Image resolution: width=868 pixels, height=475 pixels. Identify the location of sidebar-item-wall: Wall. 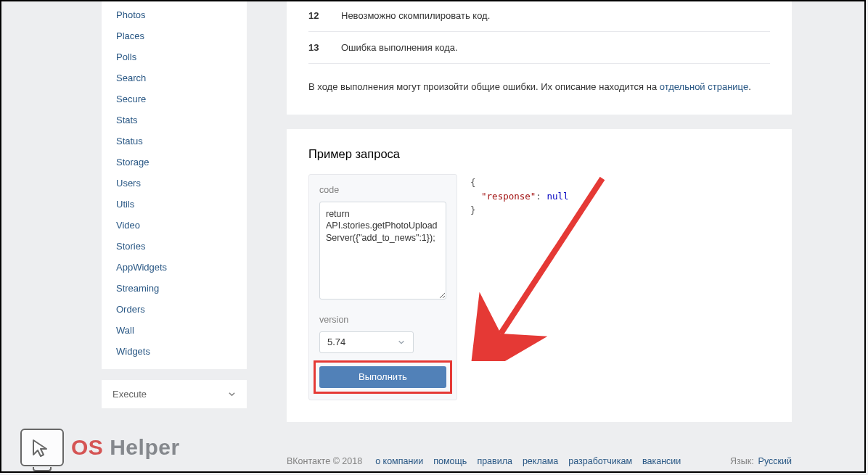
(174, 331).